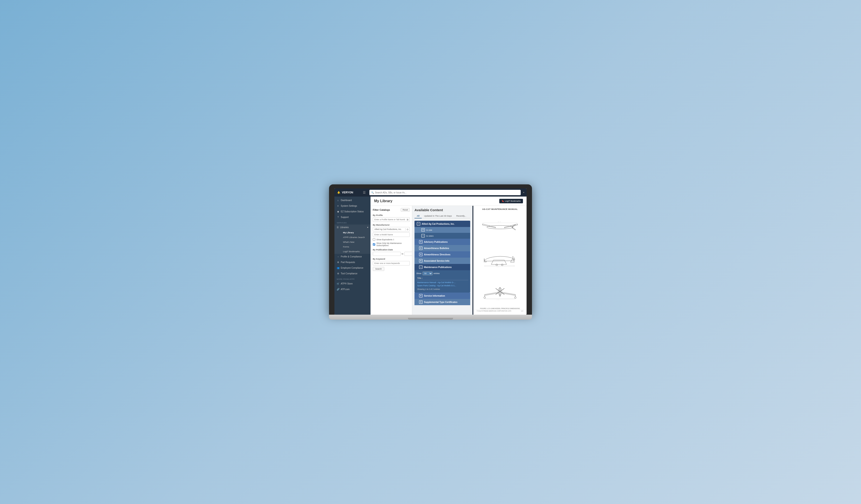  Describe the element at coordinates (353, 242) in the screenshot. I see `libraries-submenu: My Library ATP® Libraries Search What's …` at that location.